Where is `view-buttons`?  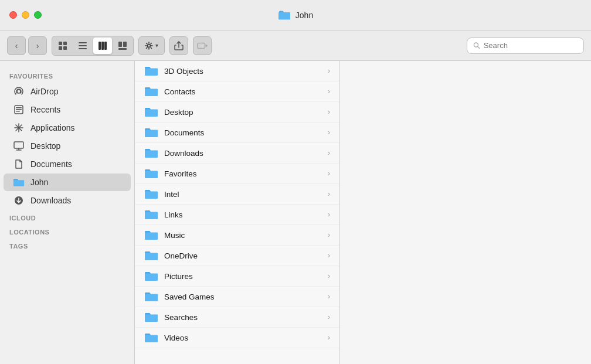
view-buttons is located at coordinates (93, 46).